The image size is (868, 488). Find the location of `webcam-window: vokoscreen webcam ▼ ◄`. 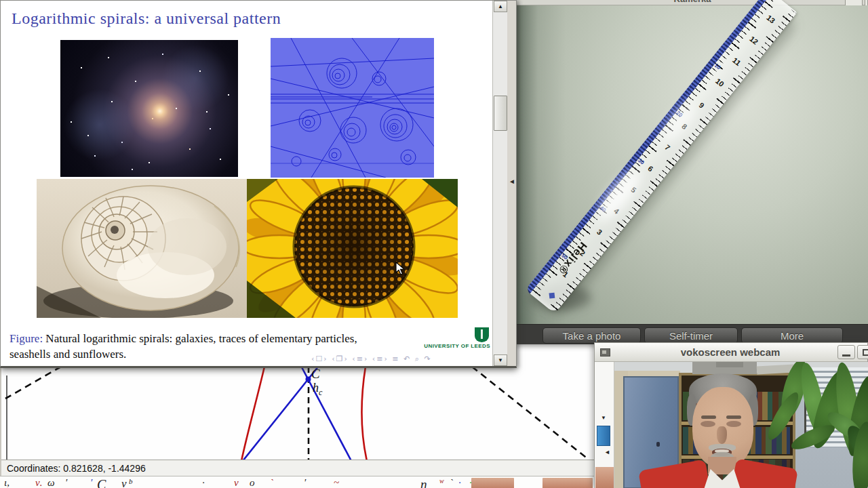

webcam-window: vokoscreen webcam ▼ ◄ is located at coordinates (731, 415).